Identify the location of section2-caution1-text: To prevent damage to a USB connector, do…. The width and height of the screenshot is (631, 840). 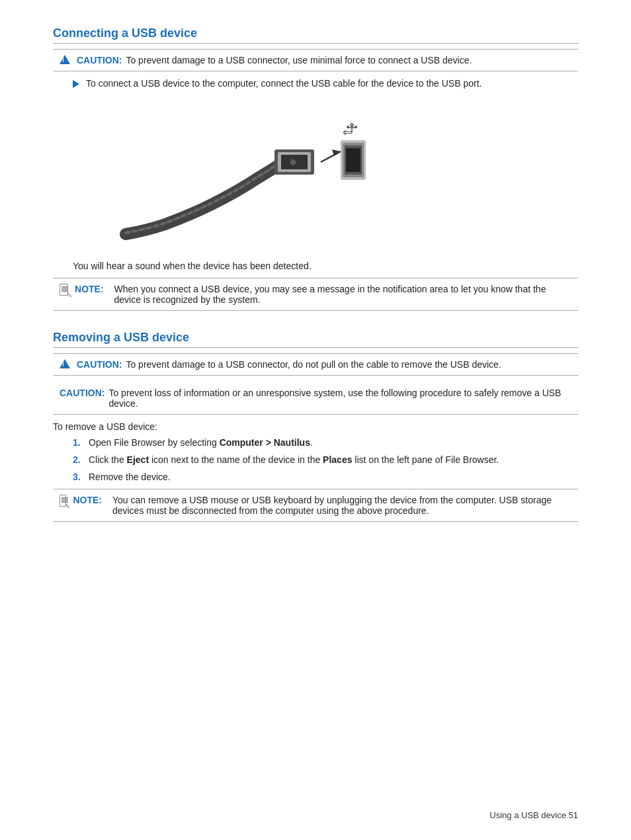
(314, 364).